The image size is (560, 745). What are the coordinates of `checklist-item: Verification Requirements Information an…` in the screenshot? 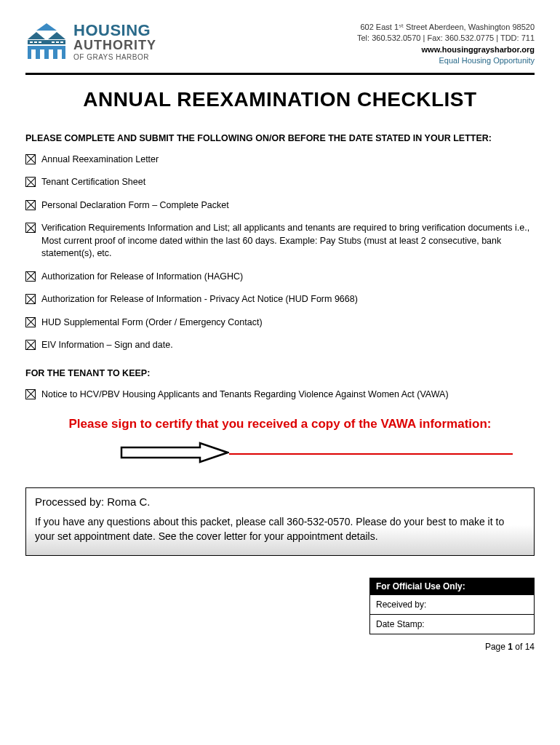 It's located at (280, 242).